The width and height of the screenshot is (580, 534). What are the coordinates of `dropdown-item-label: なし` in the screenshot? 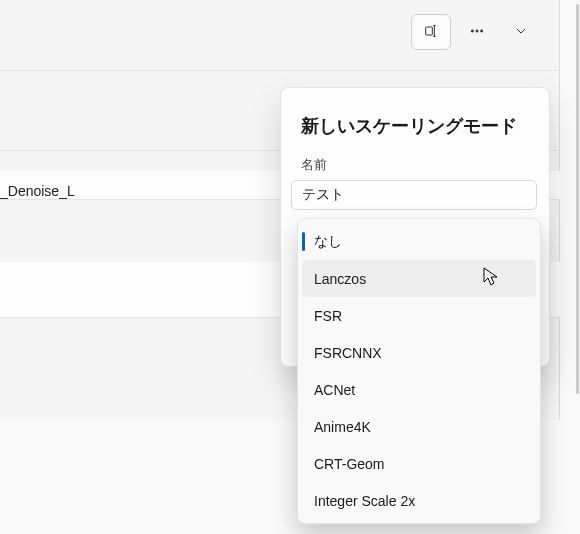 It's located at (328, 242).